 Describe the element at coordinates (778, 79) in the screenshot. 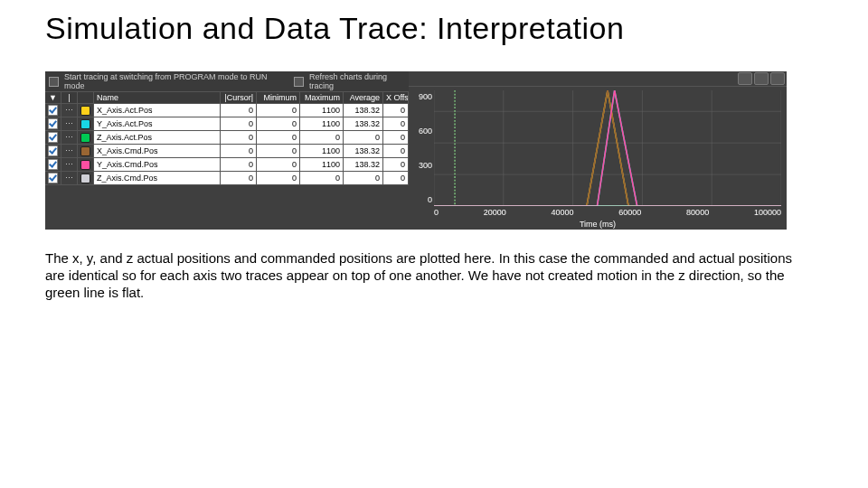

I see `zoom-fit-icon` at that location.